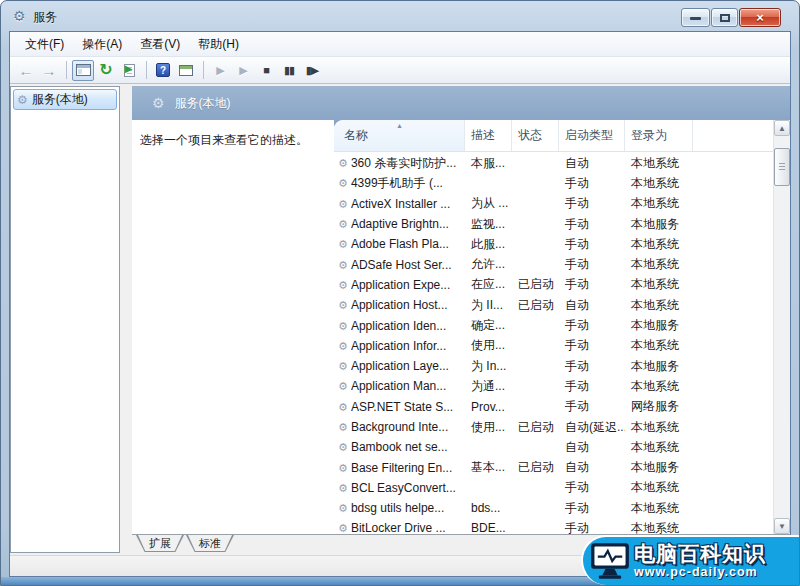 The width and height of the screenshot is (800, 586). I want to click on start-icon: ▶, so click(220, 70).